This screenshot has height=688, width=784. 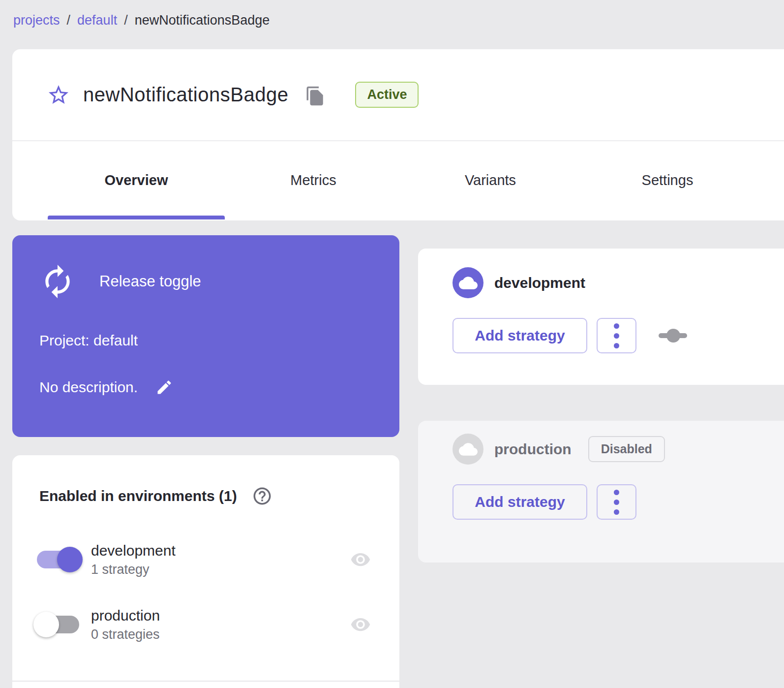 I want to click on development-strategies-panel: development Add strategy, so click(x=601, y=317).